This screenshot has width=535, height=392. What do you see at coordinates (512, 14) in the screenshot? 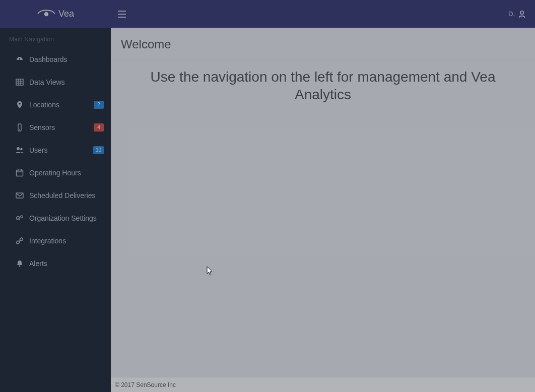
I see `user-initial: D.` at bounding box center [512, 14].